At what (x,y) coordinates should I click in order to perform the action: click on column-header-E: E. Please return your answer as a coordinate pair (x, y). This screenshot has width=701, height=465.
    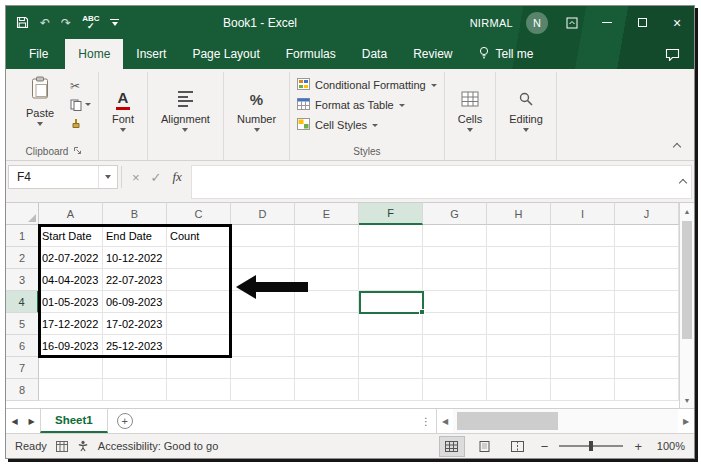
    Looking at the image, I should click on (327, 214).